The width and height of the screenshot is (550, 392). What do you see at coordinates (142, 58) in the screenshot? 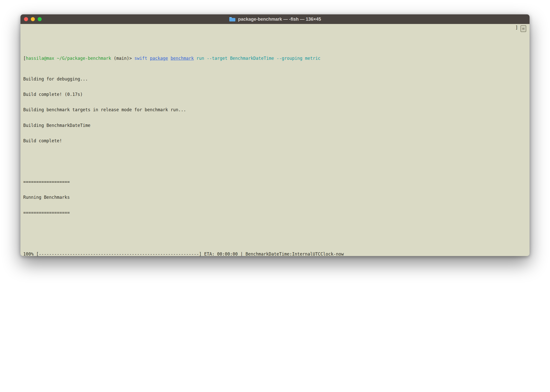
I see `command-swift: swift` at bounding box center [142, 58].